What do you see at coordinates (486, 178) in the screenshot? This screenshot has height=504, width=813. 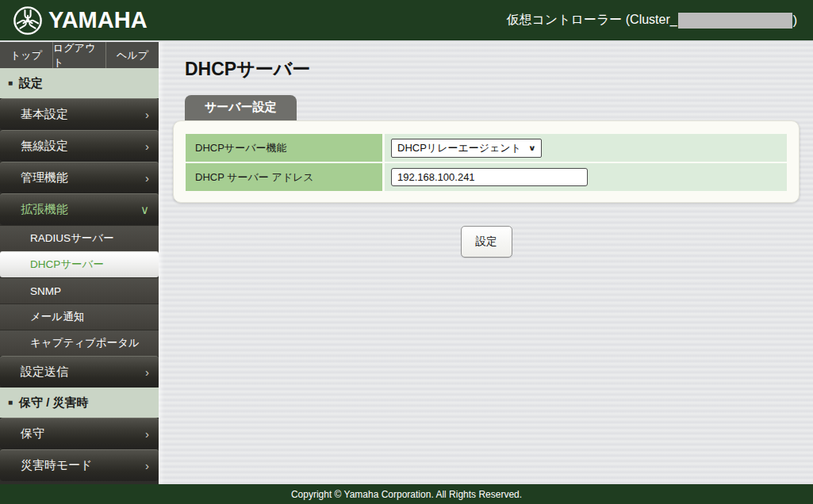 I see `form-row-dhcp-server-address: DHCP サーバー アドレス` at bounding box center [486, 178].